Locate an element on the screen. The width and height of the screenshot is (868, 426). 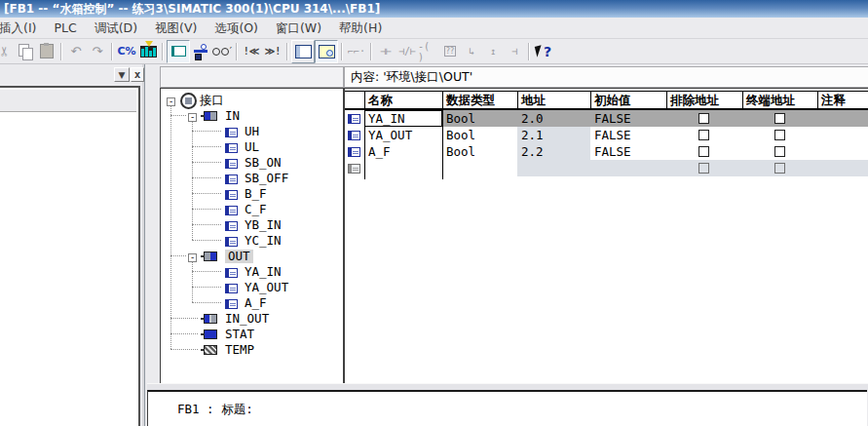
close-branch-icon: ↥ is located at coordinates (493, 52).